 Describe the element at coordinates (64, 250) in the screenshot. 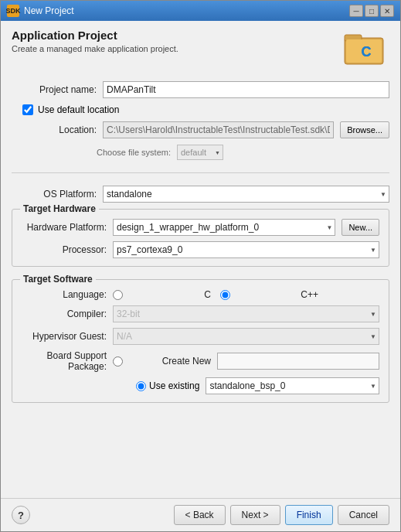

I see `processor-label: Processor:` at that location.